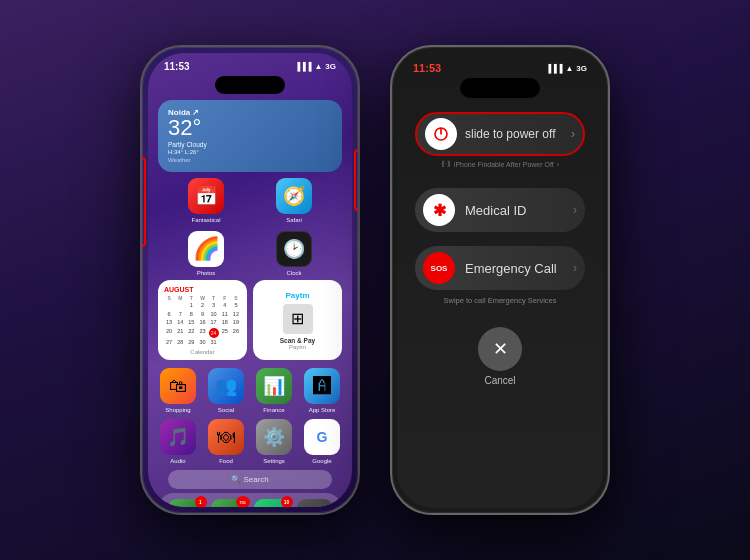  Describe the element at coordinates (322, 390) in the screenshot. I see `appstore-app: 🅰 App Store` at that location.